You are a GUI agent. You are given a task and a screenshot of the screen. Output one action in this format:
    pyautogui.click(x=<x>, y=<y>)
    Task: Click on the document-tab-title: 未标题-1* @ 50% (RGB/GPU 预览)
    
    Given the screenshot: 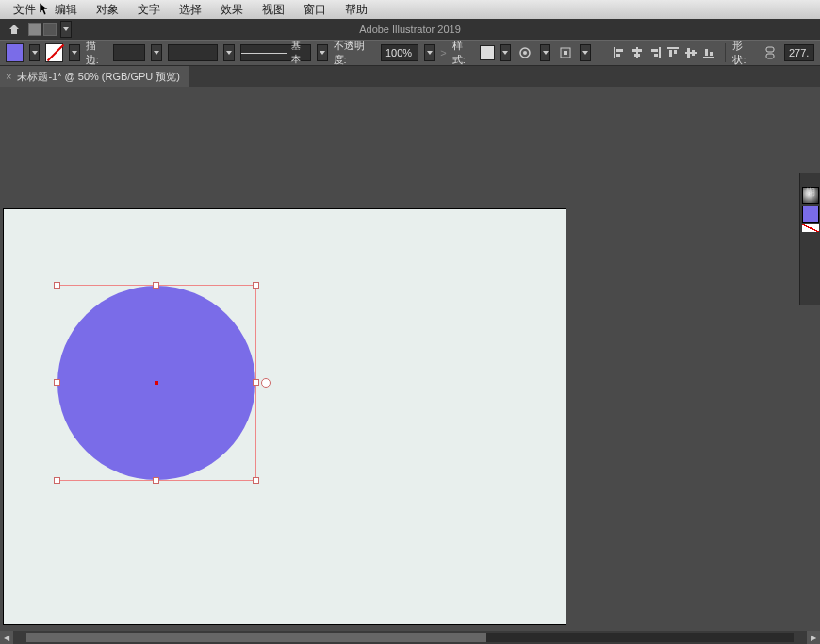 What is the action you would take?
    pyautogui.click(x=98, y=77)
    